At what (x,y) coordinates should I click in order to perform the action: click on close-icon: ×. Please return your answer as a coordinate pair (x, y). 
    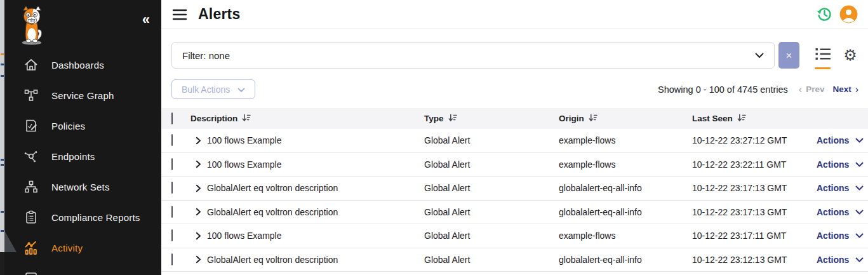
    Looking at the image, I should click on (789, 56).